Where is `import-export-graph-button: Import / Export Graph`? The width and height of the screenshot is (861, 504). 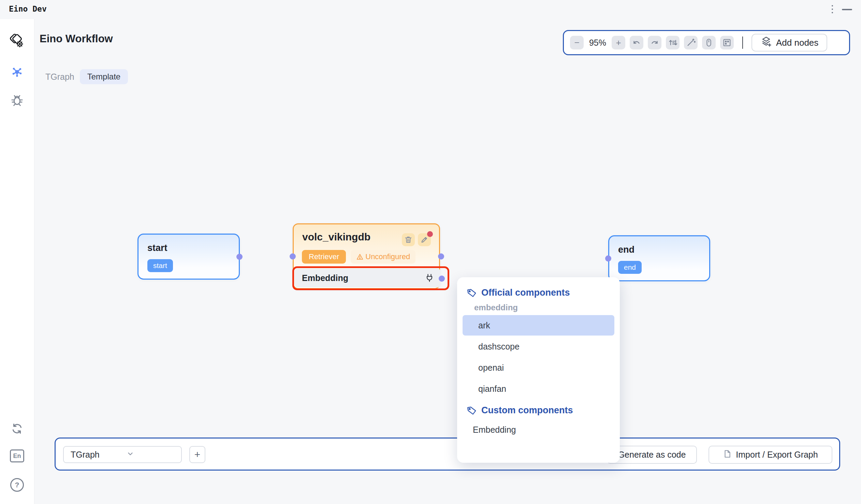
import-export-graph-button: Import / Export Graph is located at coordinates (770, 455).